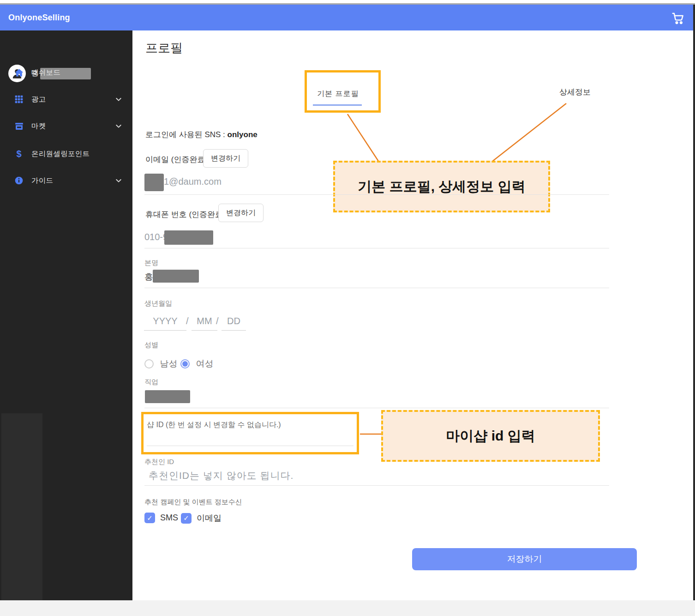 The height and width of the screenshot is (616, 695). What do you see at coordinates (159, 462) in the screenshot?
I see `referrer-label: 추천인 ID` at bounding box center [159, 462].